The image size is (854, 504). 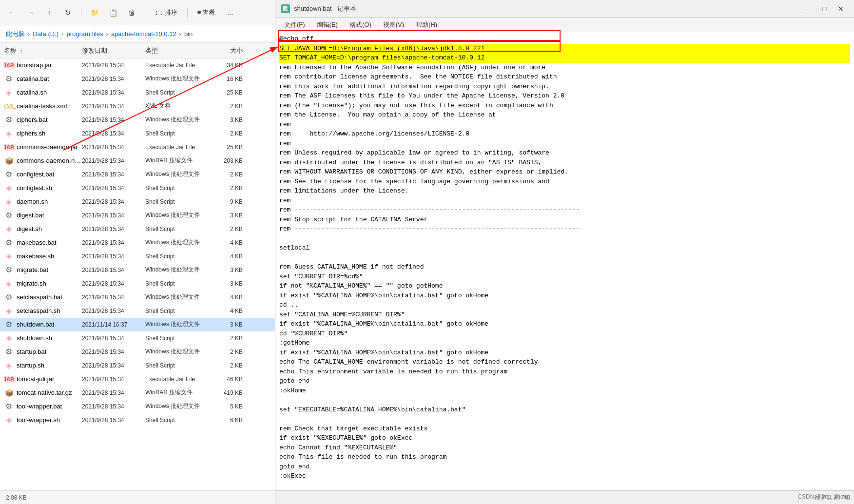 I want to click on list-item: ◈ startup.sh 2021/9/28 15:34 Shell Scrip…, so click(x=137, y=366).